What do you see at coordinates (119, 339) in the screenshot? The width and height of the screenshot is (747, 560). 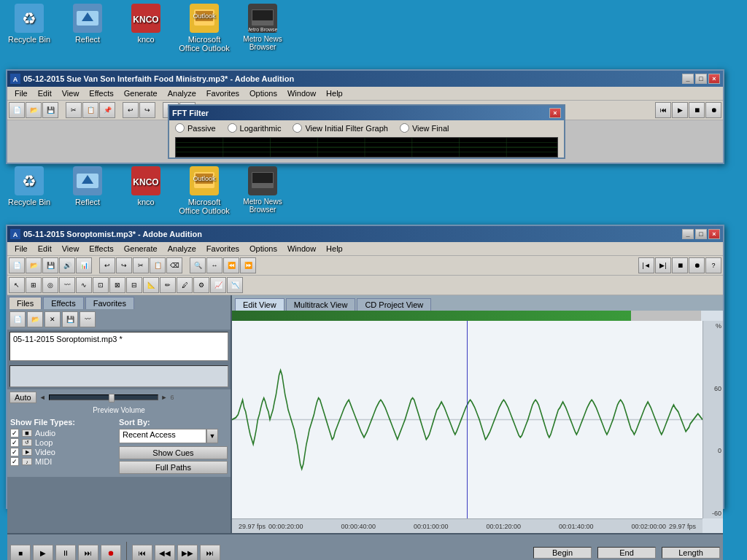 I see `file-list-item: 05-11-2015 Soroptomist.mp3 *` at bounding box center [119, 339].